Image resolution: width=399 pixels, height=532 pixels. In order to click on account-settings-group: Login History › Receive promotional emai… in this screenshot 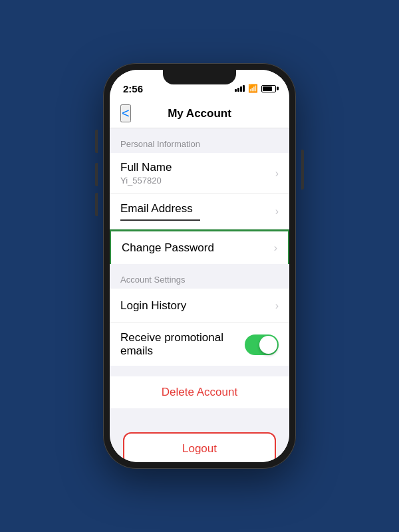, I will do `click(200, 327)`.